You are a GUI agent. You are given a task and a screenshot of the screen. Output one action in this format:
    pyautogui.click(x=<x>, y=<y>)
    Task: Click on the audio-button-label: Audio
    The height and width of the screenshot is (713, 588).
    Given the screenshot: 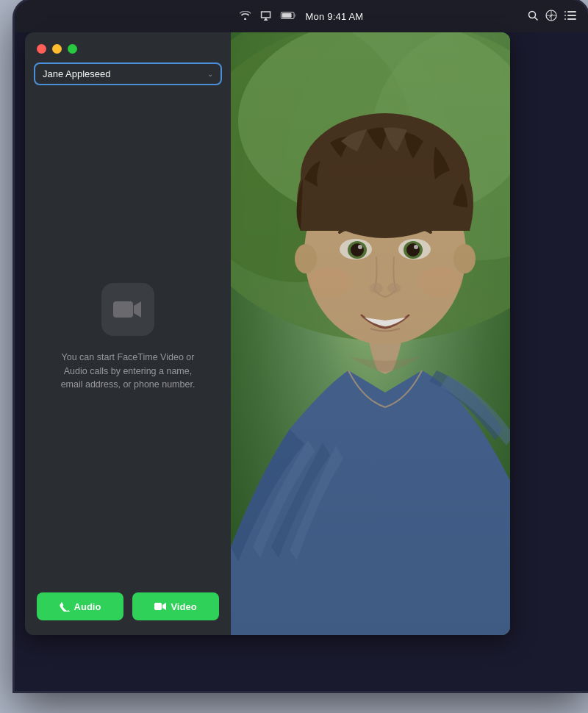 What is the action you would take?
    pyautogui.click(x=88, y=607)
    